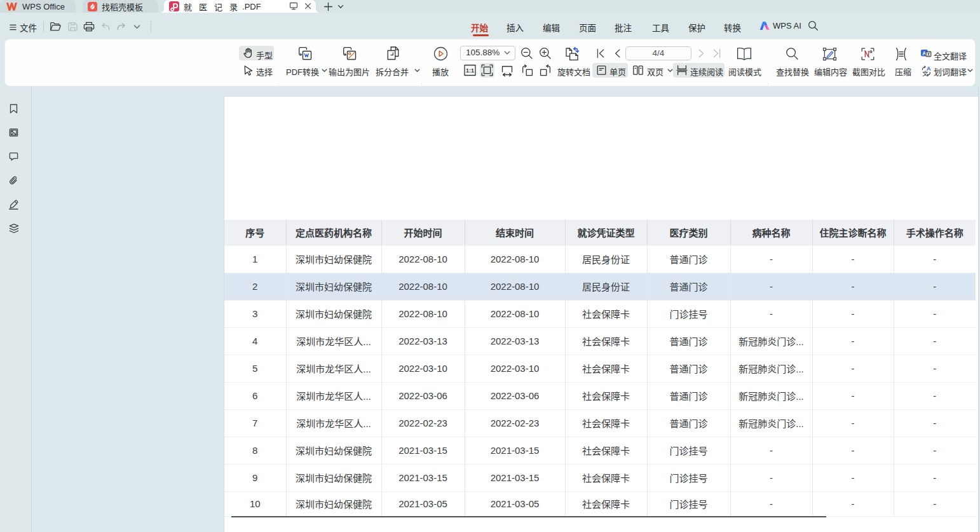 The width and height of the screenshot is (980, 532). I want to click on svg-text: 1:1, so click(470, 71).